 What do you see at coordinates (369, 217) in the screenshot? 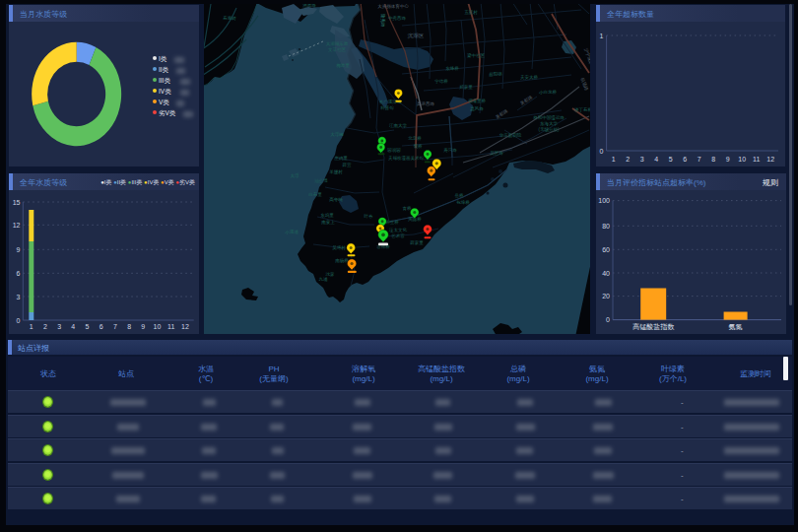
I see `svg-text: 叶春` at bounding box center [369, 217].